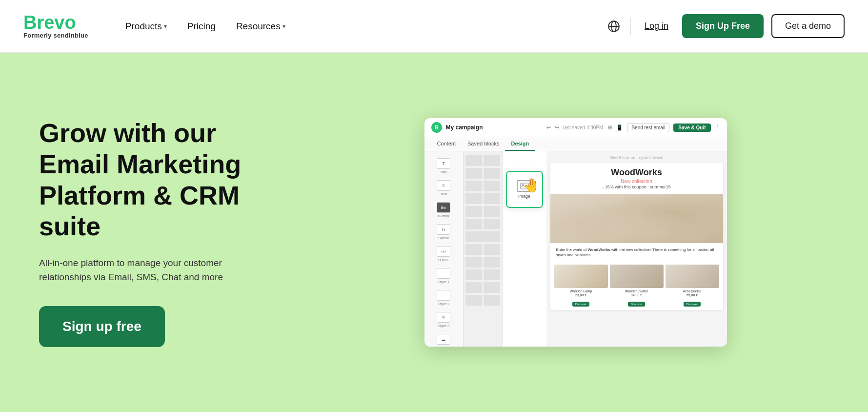  What do you see at coordinates (444, 210) in the screenshot?
I see `block-button: Btn Button` at bounding box center [444, 210].